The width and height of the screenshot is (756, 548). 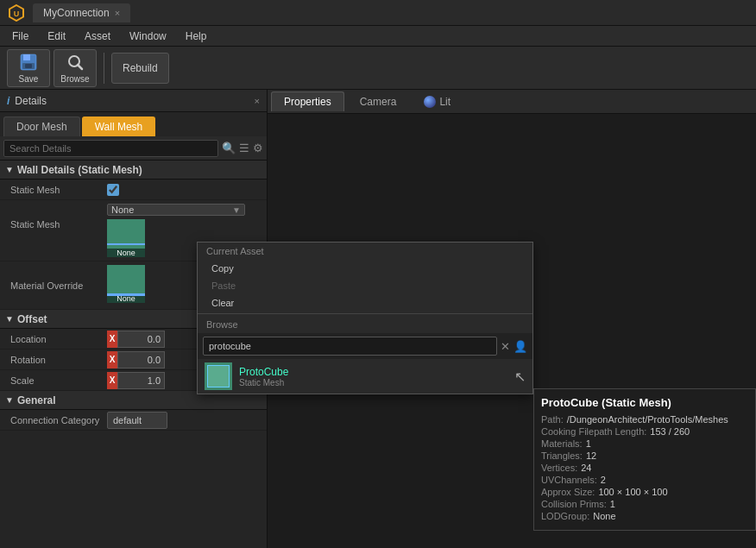 I want to click on connection-category-label: Connection Category, so click(x=55, y=420).